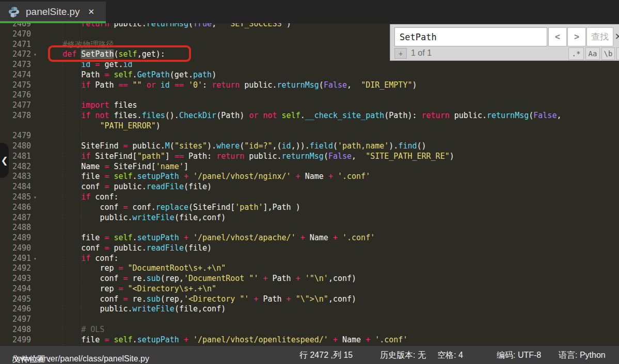  What do you see at coordinates (15, 65) in the screenshot?
I see `line-number: 2473` at bounding box center [15, 65].